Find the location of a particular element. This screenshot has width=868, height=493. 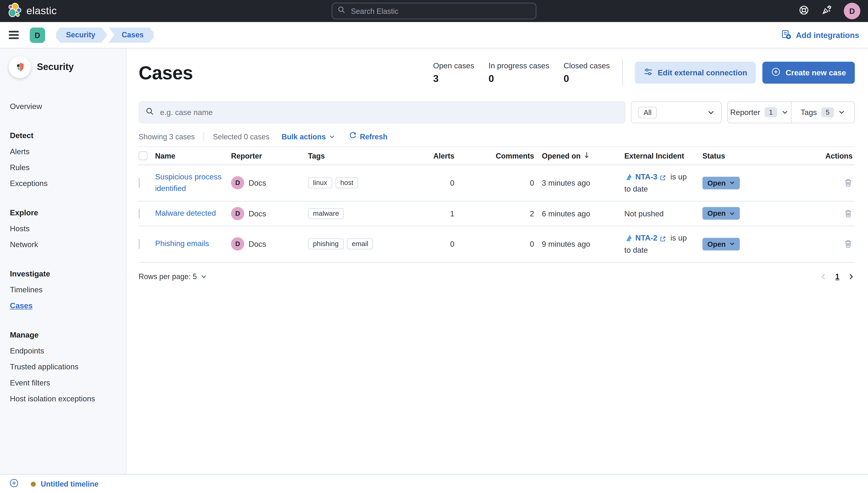

add-timeline-icon is located at coordinates (14, 484).